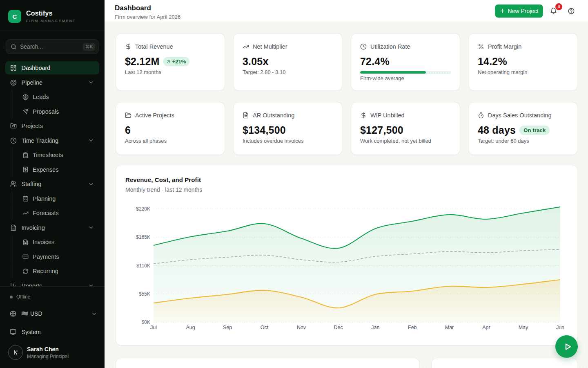 This screenshot has height=368, width=588. What do you see at coordinates (301, 328) in the screenshot?
I see `svg-text: Nov` at bounding box center [301, 328].